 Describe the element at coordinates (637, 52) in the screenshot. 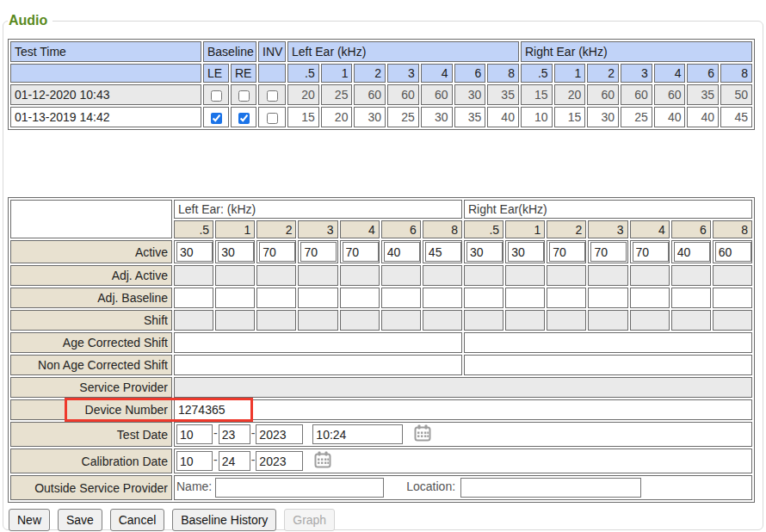

I see `col-header-right-ear: Right Ear (kHz)` at that location.